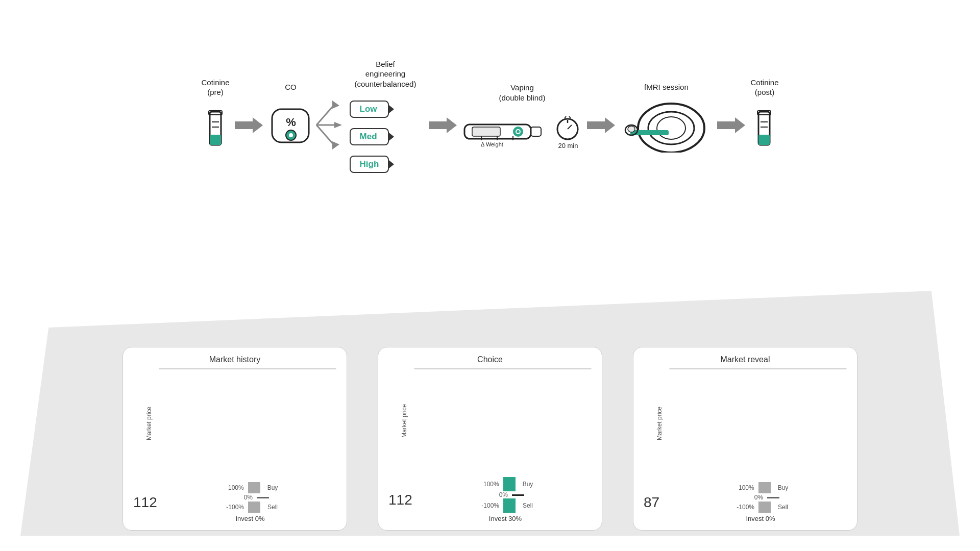 The width and height of the screenshot is (980, 551). I want to click on step-cotinine-pre: Cotinine (pre), so click(215, 117).